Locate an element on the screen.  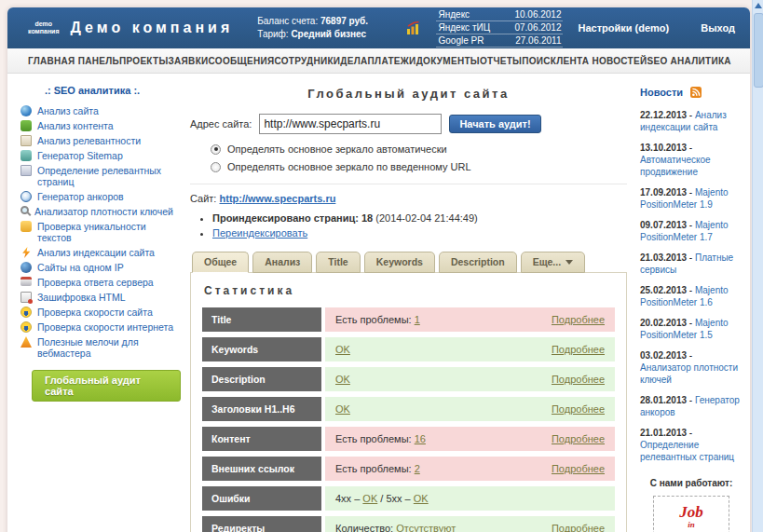
nav-item-main-panel: ГЛАВНАЯ ПАНЕЛЬ is located at coordinates (74, 61).